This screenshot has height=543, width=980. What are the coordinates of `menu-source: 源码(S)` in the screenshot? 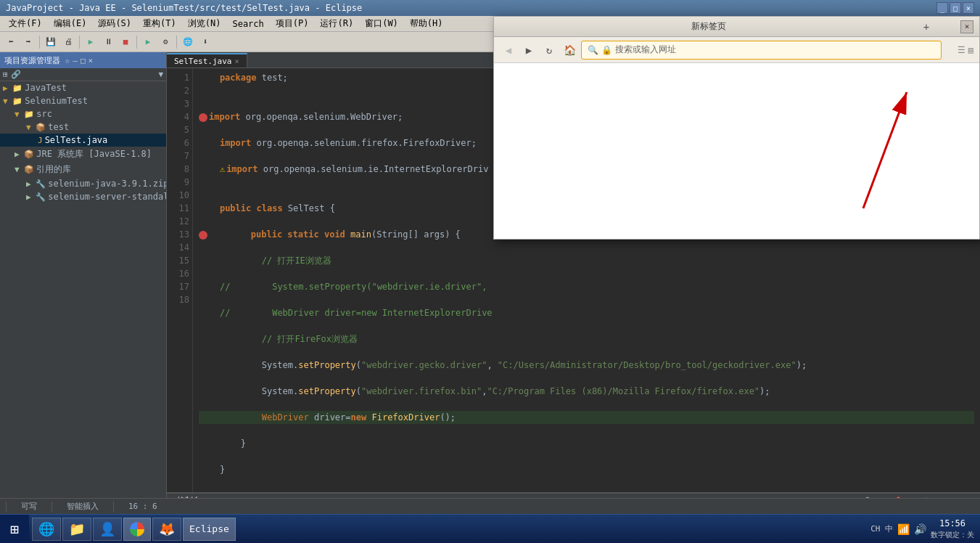 It's located at (115, 23).